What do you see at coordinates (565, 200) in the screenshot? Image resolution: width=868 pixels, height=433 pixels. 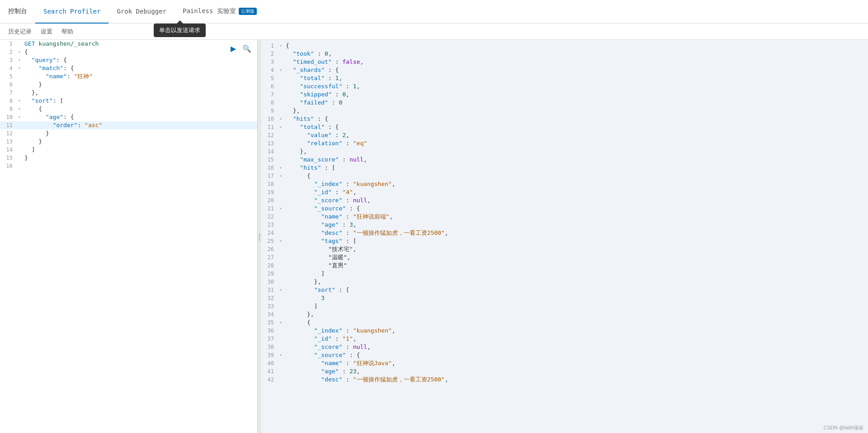 I see `response-line: 20 "_score" : null,` at bounding box center [565, 200].